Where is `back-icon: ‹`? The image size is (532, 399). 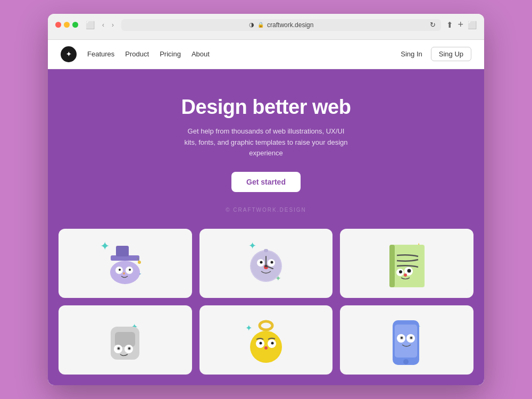
back-icon: ‹ is located at coordinates (103, 25).